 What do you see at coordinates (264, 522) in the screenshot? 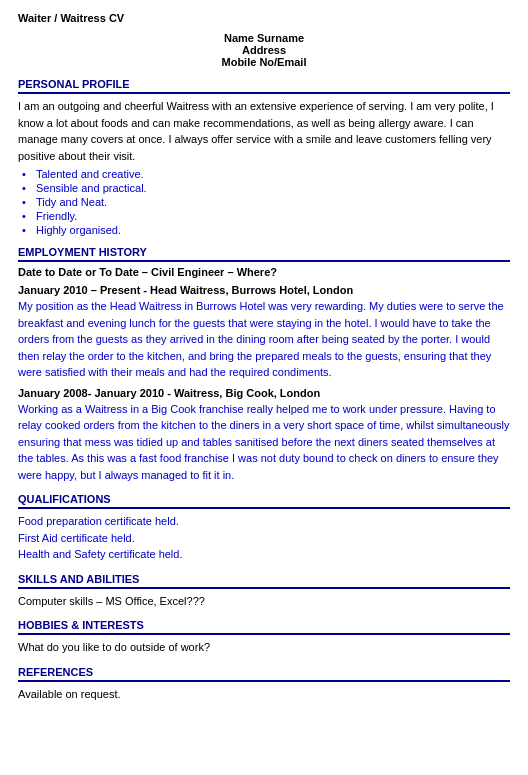
I see `qual-item-1: Food preparation certificate held.` at bounding box center [264, 522].